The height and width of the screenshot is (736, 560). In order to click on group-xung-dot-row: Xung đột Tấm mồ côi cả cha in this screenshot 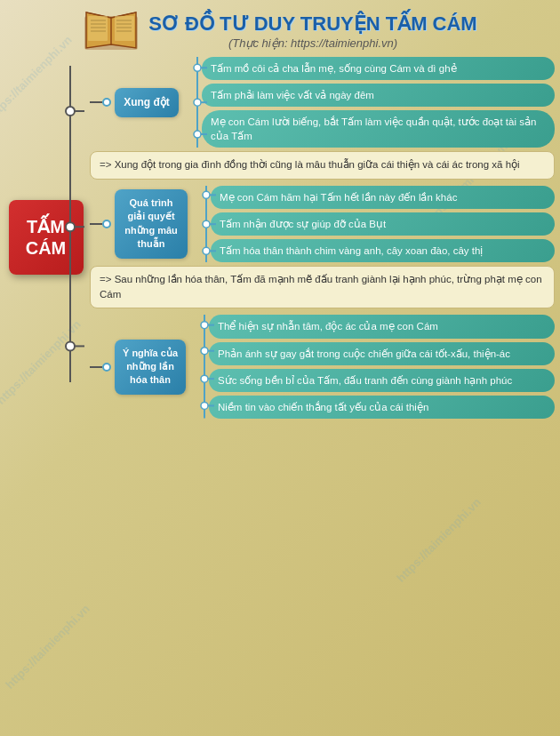, I will do `click(322, 102)`.